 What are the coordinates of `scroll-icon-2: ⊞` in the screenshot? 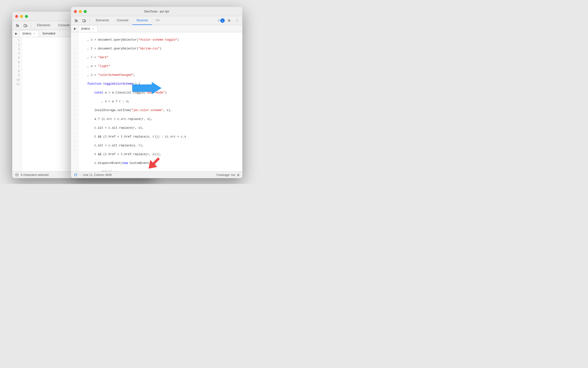 It's located at (238, 175).